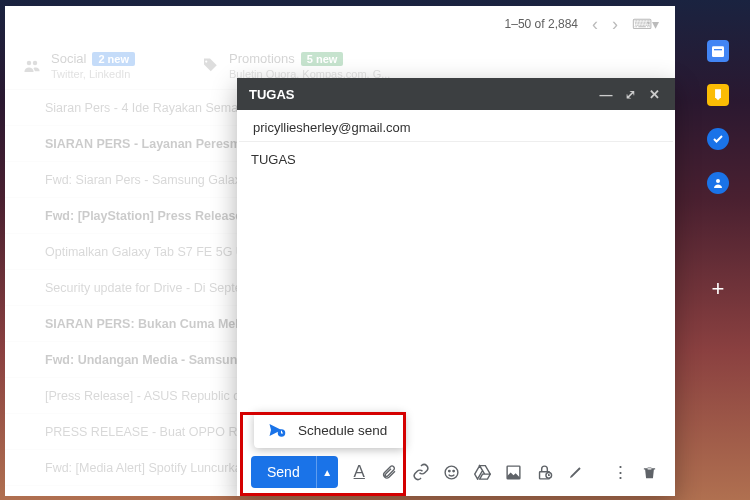  Describe the element at coordinates (330, 430) in the screenshot. I see `schedule-send-menu: Schedule send` at that location.